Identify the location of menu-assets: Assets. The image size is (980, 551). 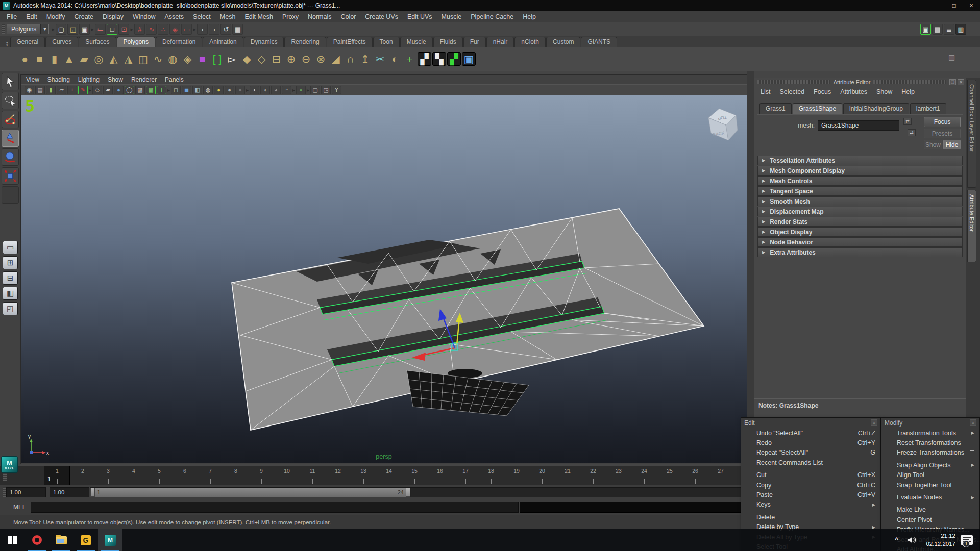
(175, 17).